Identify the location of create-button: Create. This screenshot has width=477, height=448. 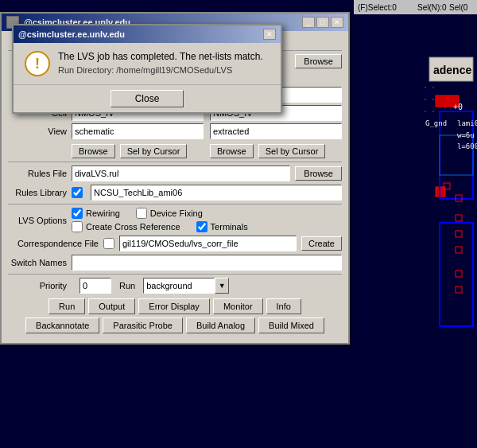
(321, 243).